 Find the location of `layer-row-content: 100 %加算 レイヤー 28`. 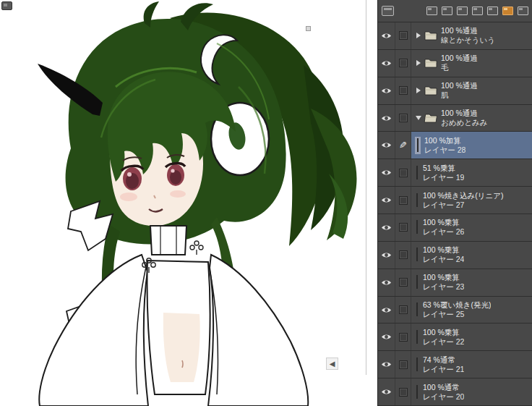

layer-row-content: 100 %加算 レイヤー 28 is located at coordinates (471, 145).